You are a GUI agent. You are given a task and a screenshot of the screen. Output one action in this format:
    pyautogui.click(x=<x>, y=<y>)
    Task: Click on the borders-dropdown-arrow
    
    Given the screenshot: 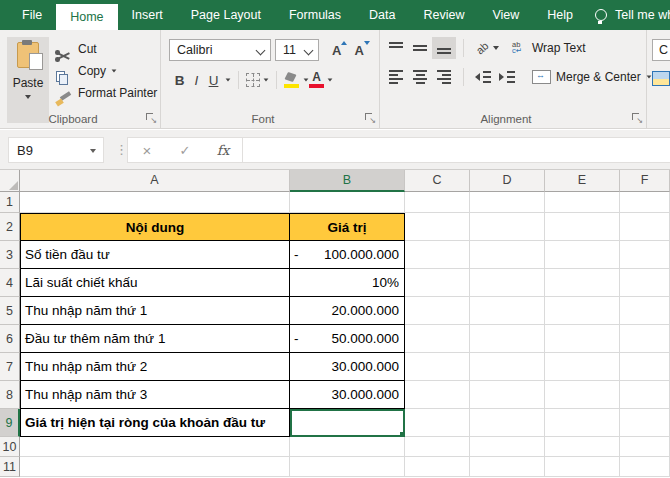 What is the action you would take?
    pyautogui.click(x=266, y=80)
    